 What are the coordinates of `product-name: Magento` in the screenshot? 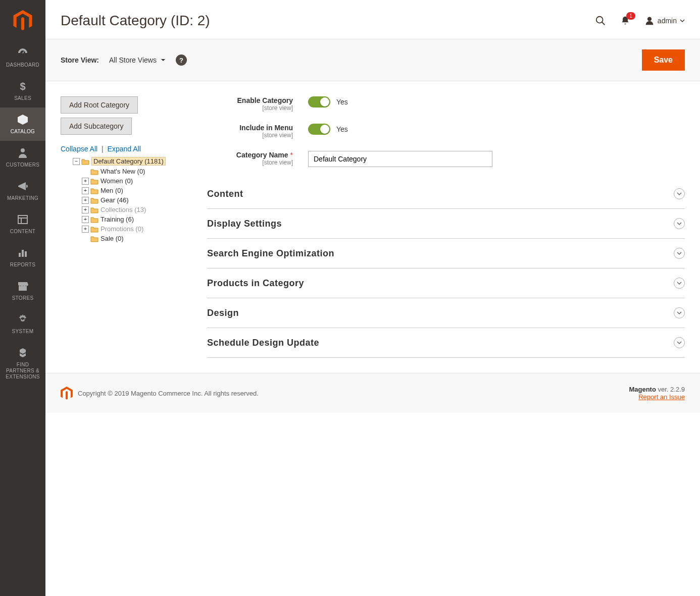 It's located at (642, 390).